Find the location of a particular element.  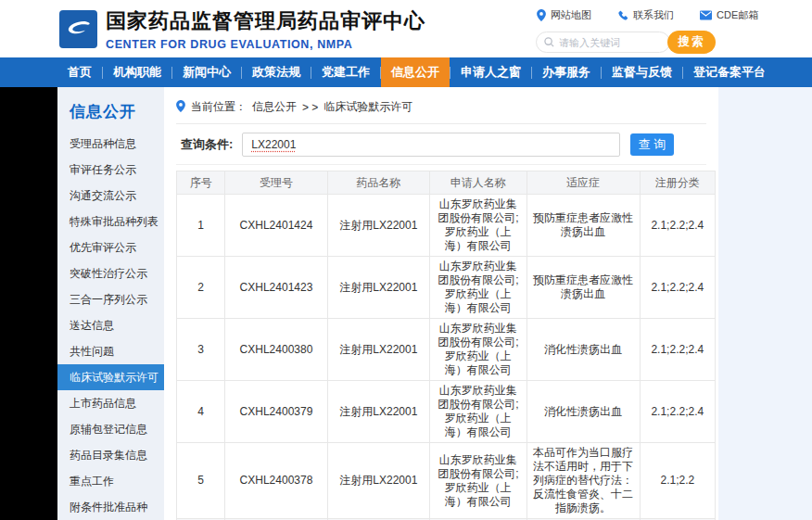

col-header-registration-class: 注册分类 is located at coordinates (677, 184).